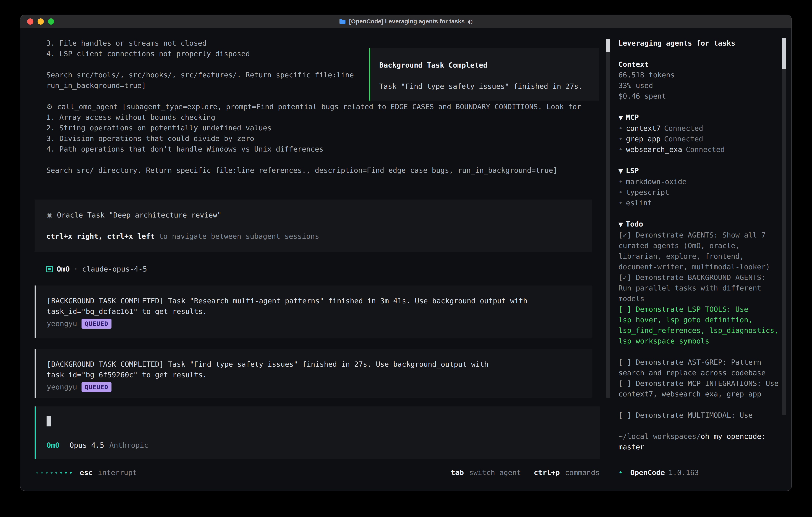 Image resolution: width=812 pixels, height=517 pixels. Describe the element at coordinates (699, 117) in the screenshot. I see `mcp-section-header: ▼MCP` at that location.